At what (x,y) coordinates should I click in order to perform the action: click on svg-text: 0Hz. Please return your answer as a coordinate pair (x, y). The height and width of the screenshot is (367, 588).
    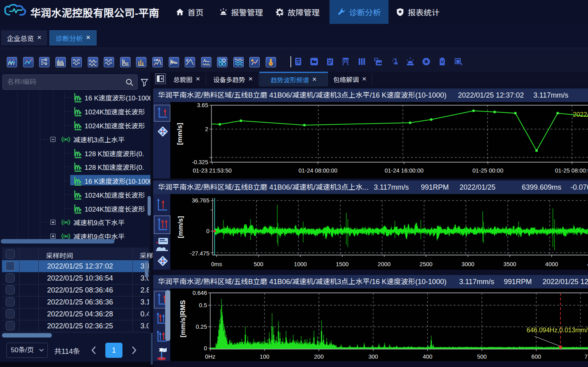
    Looking at the image, I should click on (210, 357).